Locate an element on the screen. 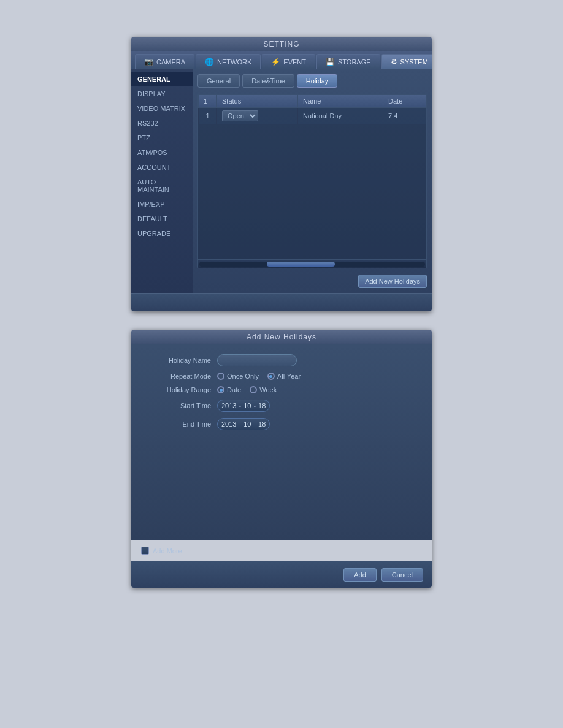 The width and height of the screenshot is (563, 728). add-holidays-body: Holiday Name Repeat Mode Once Only All-Y… is located at coordinates (282, 442).